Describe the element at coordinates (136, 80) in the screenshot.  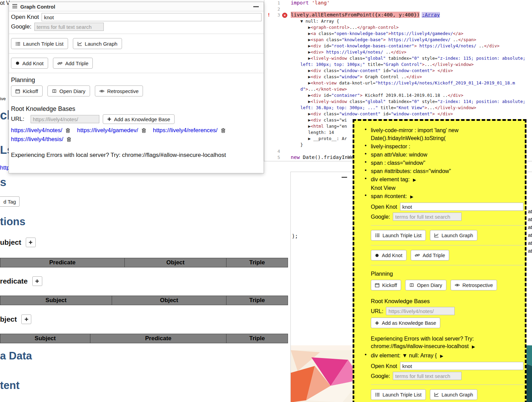
I see `planning-heading: Planning` at that location.